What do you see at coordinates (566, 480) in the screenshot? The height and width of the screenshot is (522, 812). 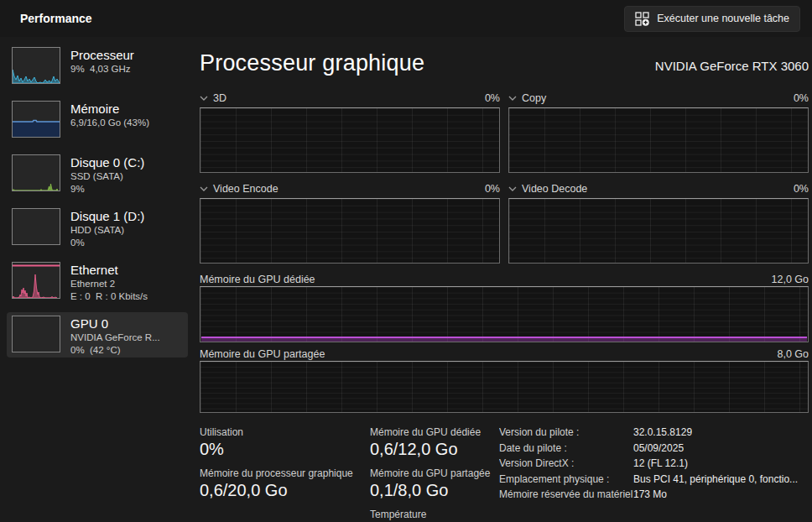 I see `detail-label: Emplacement physique :` at bounding box center [566, 480].